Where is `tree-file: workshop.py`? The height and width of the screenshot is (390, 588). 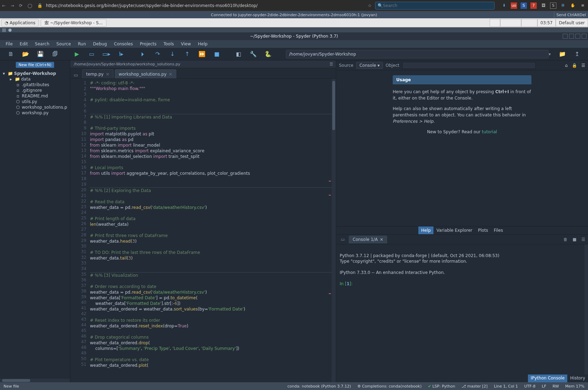
tree-file: workshop.py is located at coordinates (35, 113).